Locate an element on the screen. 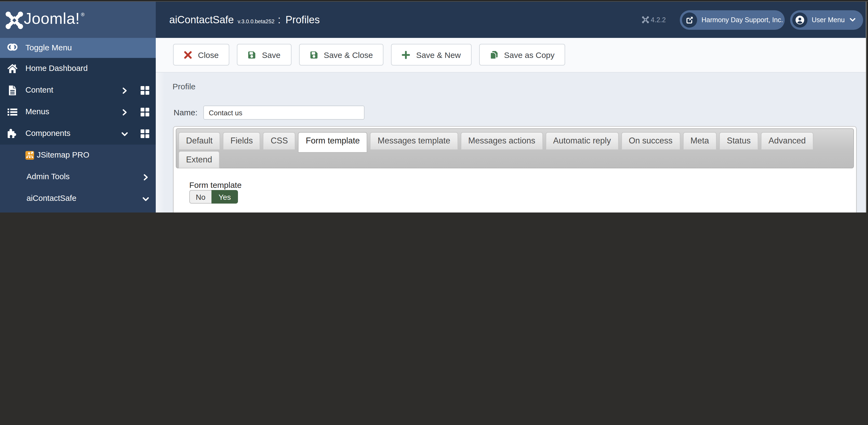  tab-meta: Meta is located at coordinates (700, 141).